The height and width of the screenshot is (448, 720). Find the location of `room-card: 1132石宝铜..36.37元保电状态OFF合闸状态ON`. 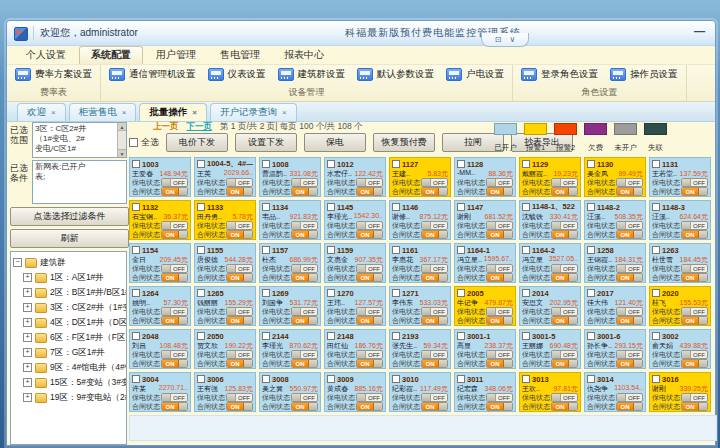

room-card: 1132石宝铜..36.37元保电状态OFF合闸状态ON is located at coordinates (160, 220).